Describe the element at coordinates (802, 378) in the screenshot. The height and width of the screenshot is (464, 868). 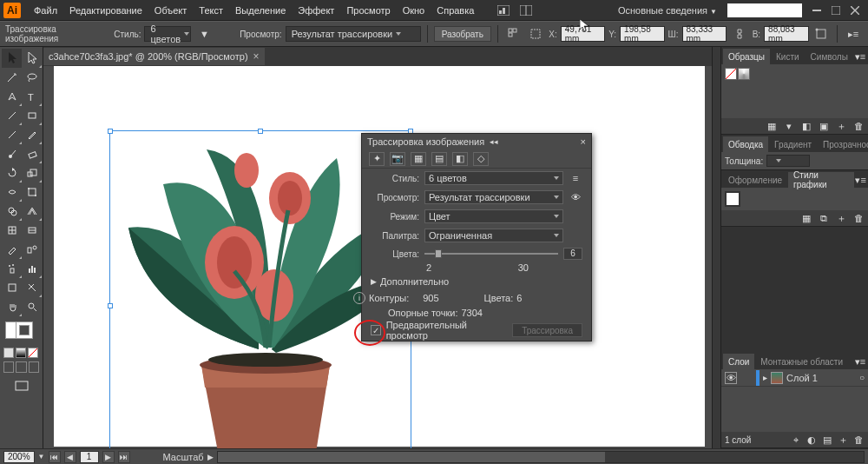
I see `layer-name: Слой 1` at that location.